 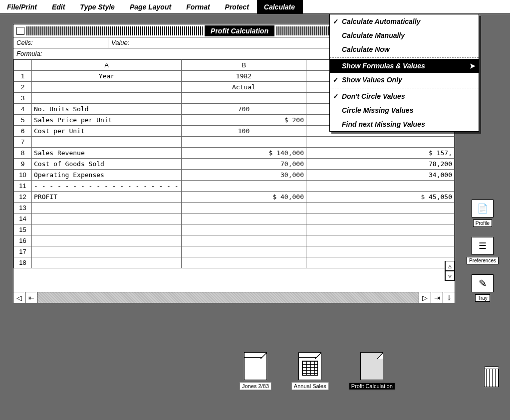 I want to click on scroll-up-icon: ▵, so click(x=450, y=266).